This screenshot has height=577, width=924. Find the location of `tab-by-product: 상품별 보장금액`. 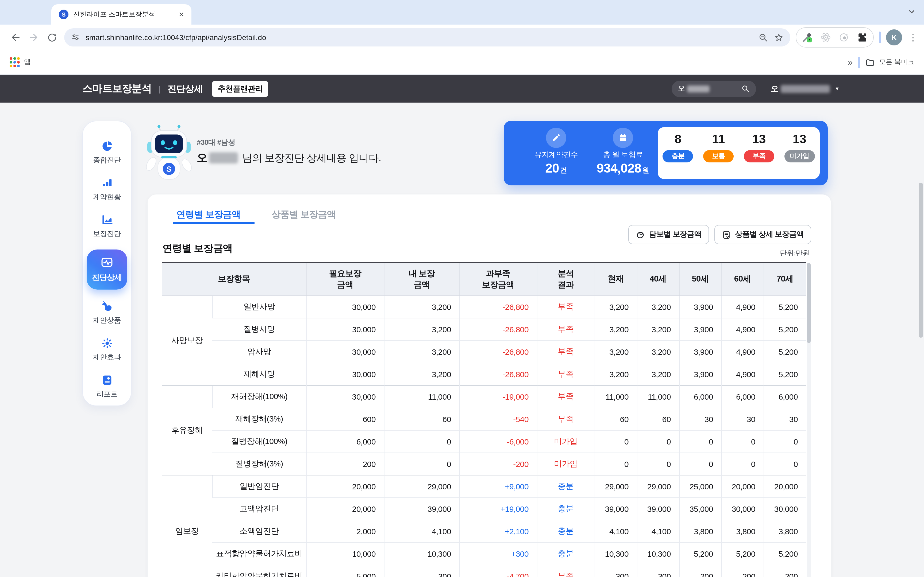

tab-by-product: 상품별 보장금액 is located at coordinates (304, 214).